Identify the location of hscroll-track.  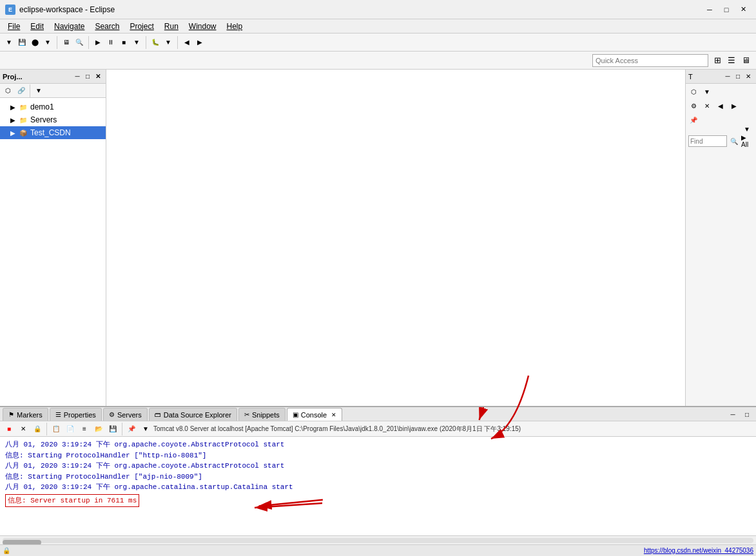
(378, 541).